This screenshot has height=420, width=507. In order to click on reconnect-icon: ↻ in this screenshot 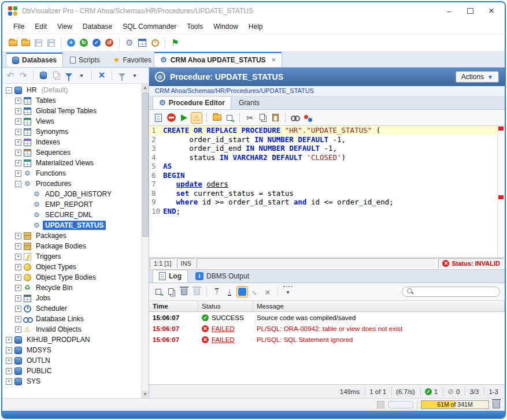, I will do `click(84, 43)`.